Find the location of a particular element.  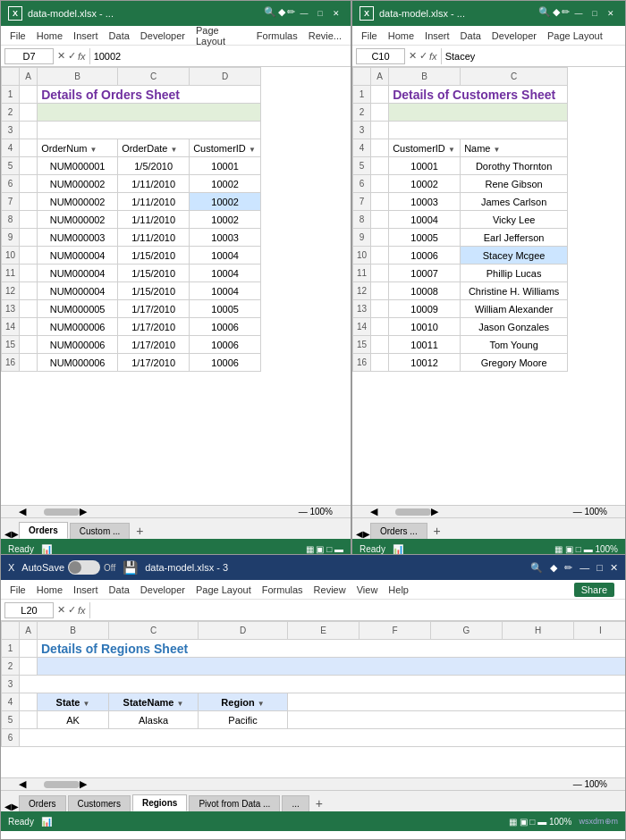

cell-d16: 10006 is located at coordinates (225, 363).